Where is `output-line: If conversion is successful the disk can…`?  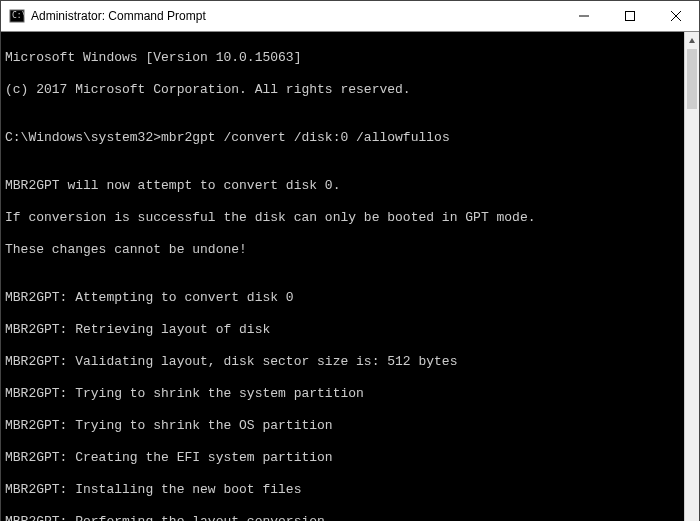
output-line: If conversion is successful the disk can… is located at coordinates (344, 218).